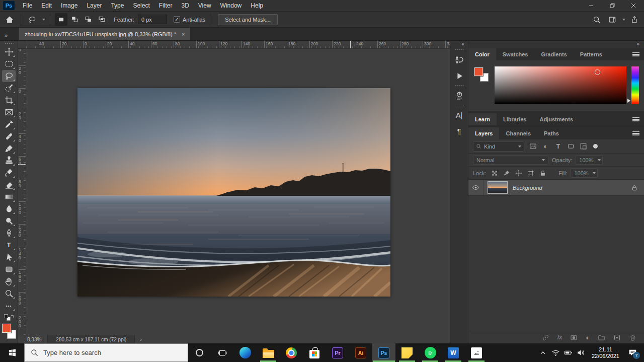 The height and width of the screenshot is (362, 644). I want to click on task-view-button, so click(222, 352).